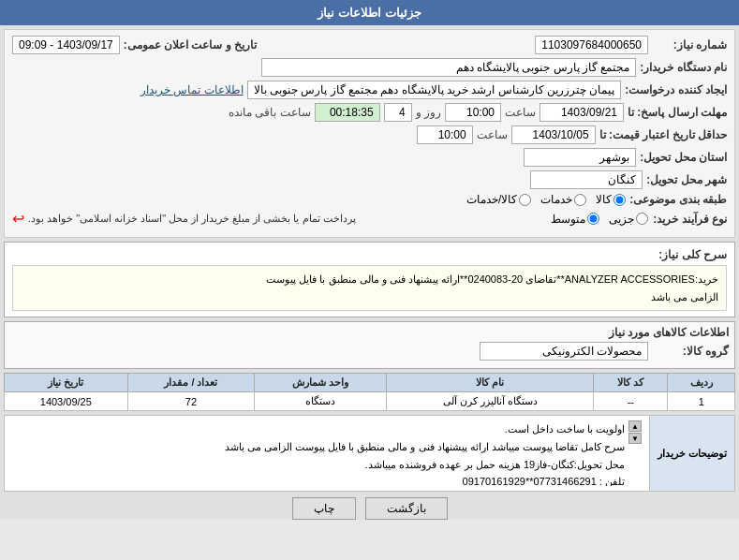 This screenshot has height=560, width=739. What do you see at coordinates (525, 200) in the screenshot?
I see `radio-kala-khadamat-input` at bounding box center [525, 200].